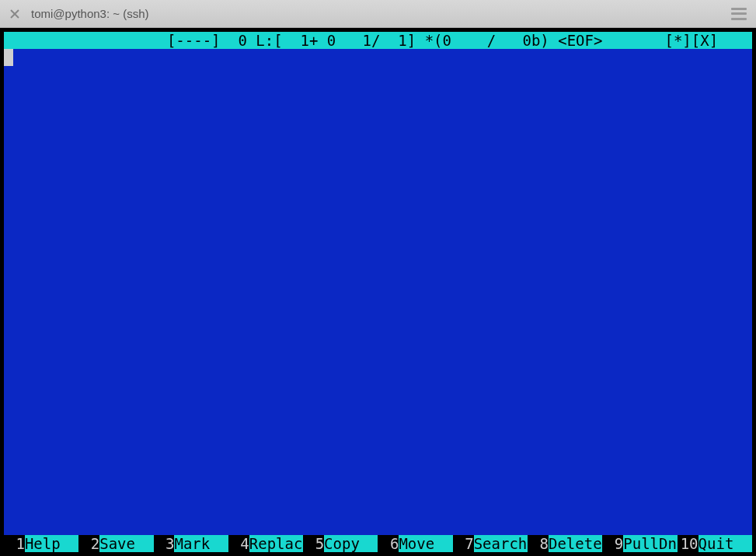  Describe the element at coordinates (415, 544) in the screenshot. I see `fkey-6-move: 6 Move` at that location.